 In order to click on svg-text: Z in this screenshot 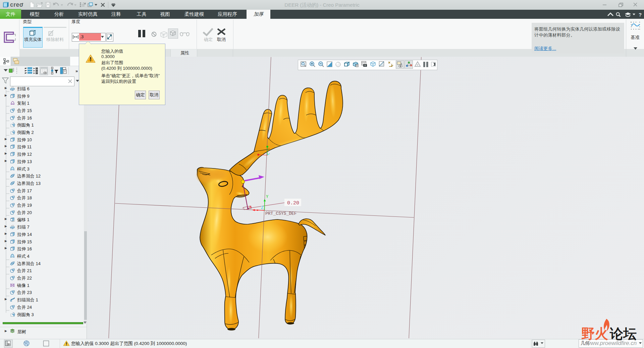, I will do `click(262, 208)`.